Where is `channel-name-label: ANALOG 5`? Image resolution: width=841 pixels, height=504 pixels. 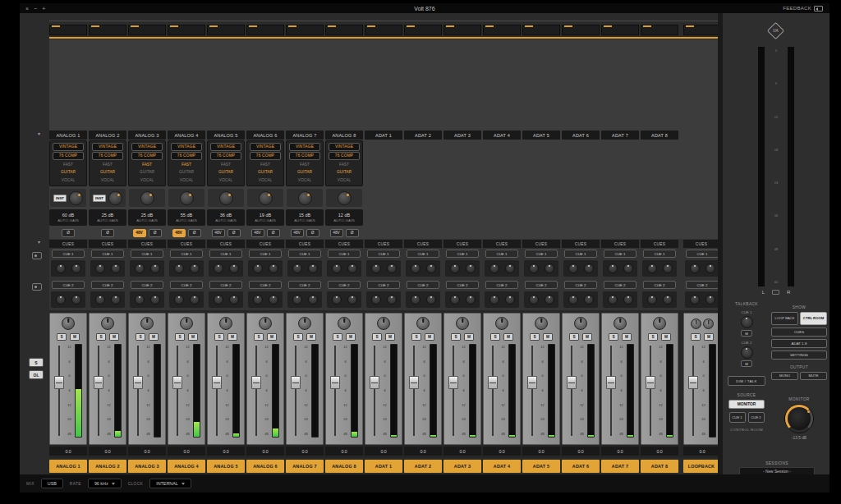 channel-name-label: ANALOG 5 is located at coordinates (226, 466).